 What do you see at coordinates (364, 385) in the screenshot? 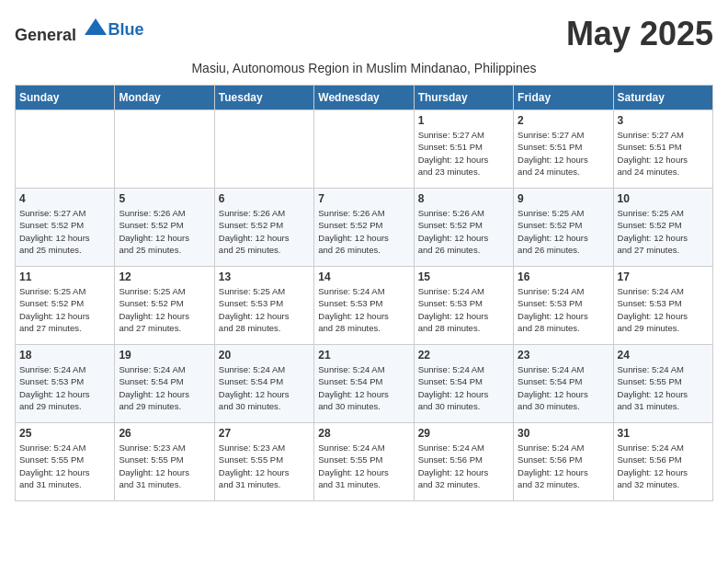
I see `calendar-week-4: 18Sunrise: 5:24 AM Sunset: 5:53 PM Dayli…` at bounding box center [364, 385].